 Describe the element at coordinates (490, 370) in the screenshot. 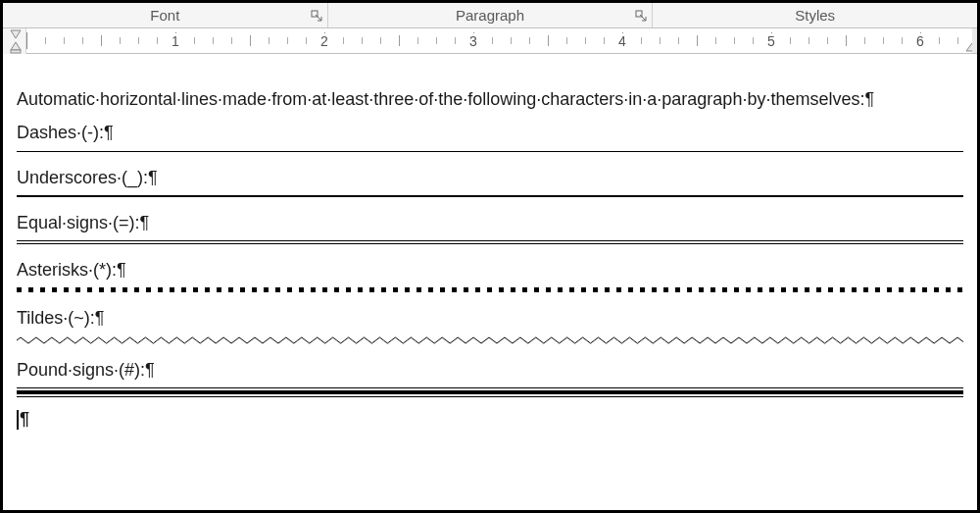

I see `section-label: Pound·signs·(#):¶` at that location.